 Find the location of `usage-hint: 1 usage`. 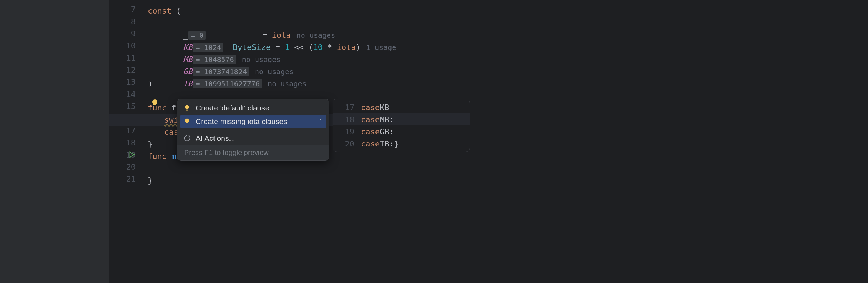

usage-hint: 1 usage is located at coordinates (381, 47).